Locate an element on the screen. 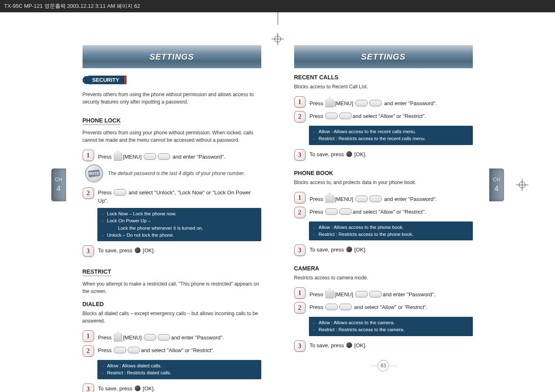 The image size is (555, 392). phone-lock-step-3: 3 To save, press [OK]. is located at coordinates (172, 251).